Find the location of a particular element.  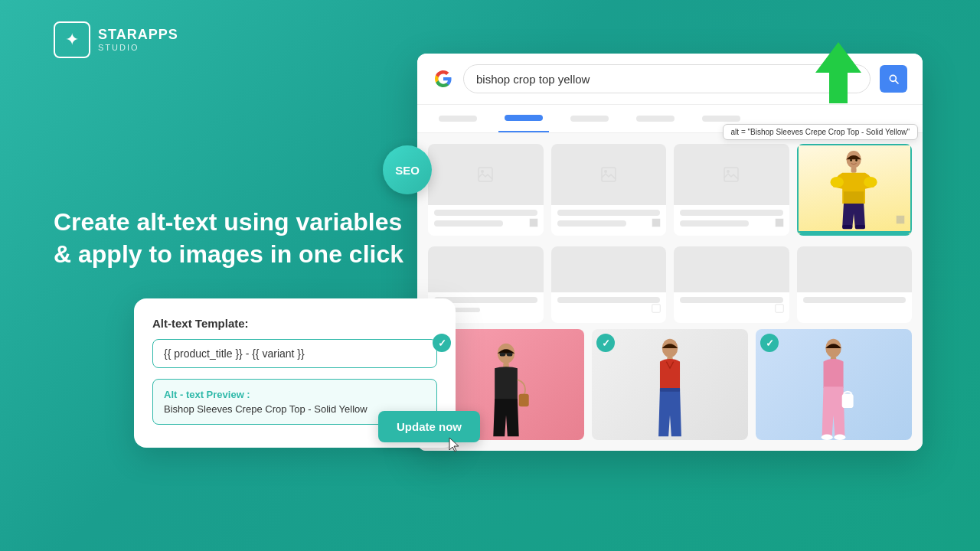

alt-panel-title: Alt-text Template: is located at coordinates (295, 323).